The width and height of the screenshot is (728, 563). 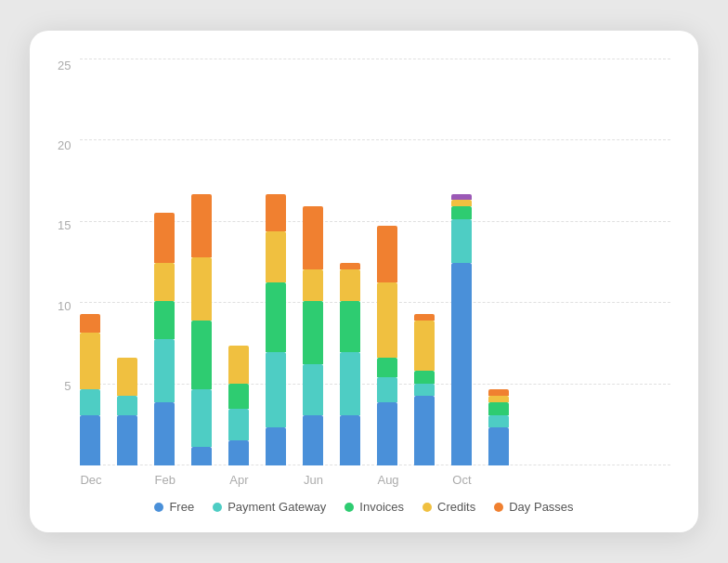 I want to click on y-axis-label: 15, so click(x=64, y=225).